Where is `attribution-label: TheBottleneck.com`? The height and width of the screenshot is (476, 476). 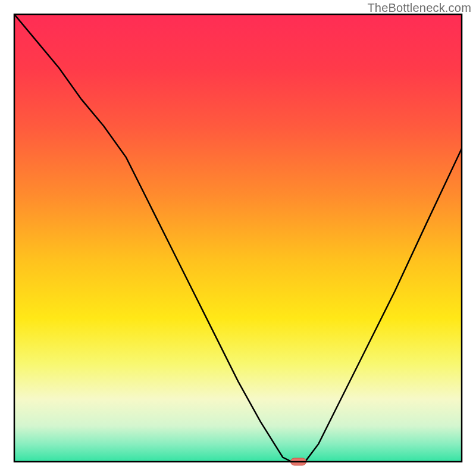
attribution-label: TheBottleneck.com is located at coordinates (419, 8).